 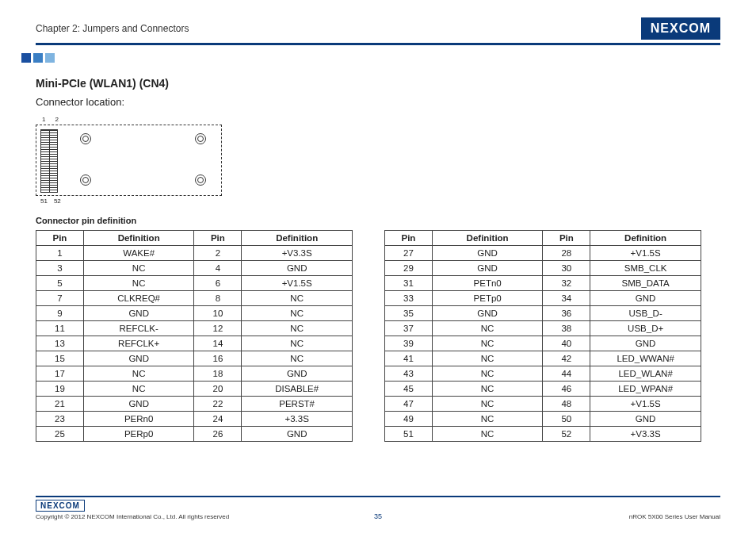 I want to click on table-row: 11REFCLK-12NC, so click(x=195, y=328).